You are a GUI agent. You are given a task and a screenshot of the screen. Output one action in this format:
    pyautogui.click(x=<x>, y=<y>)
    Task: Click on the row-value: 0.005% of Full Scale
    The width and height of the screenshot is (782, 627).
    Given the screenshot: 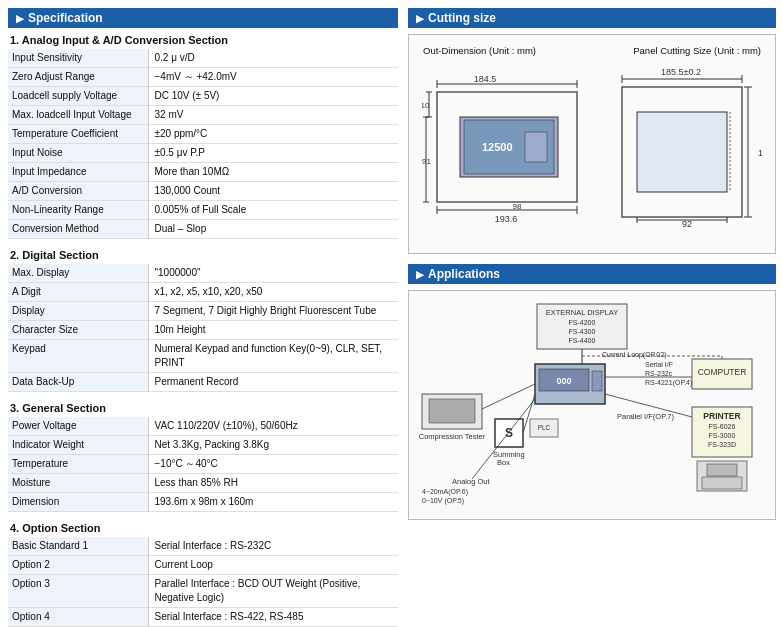 What is the action you would take?
    pyautogui.click(x=273, y=210)
    